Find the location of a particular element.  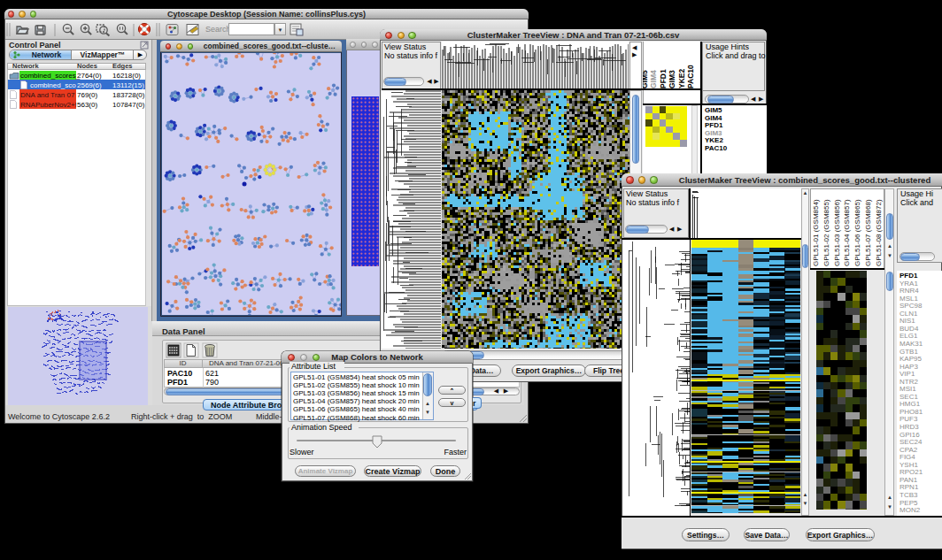

svg-text: GIM4 is located at coordinates (653, 80).